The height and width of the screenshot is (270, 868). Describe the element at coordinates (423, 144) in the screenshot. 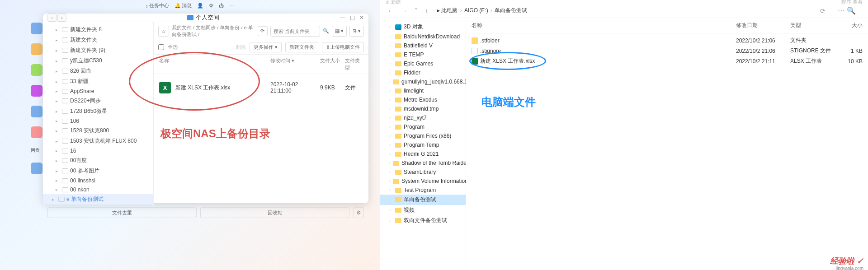

I see `explorer-sidebar: ›3D 对象›BaiduNetdiskDownload›Battlefield …` at that location.